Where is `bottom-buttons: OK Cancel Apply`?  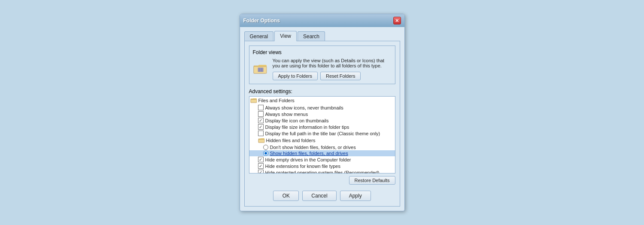 bottom-buttons: OK Cancel Apply is located at coordinates (322, 195).